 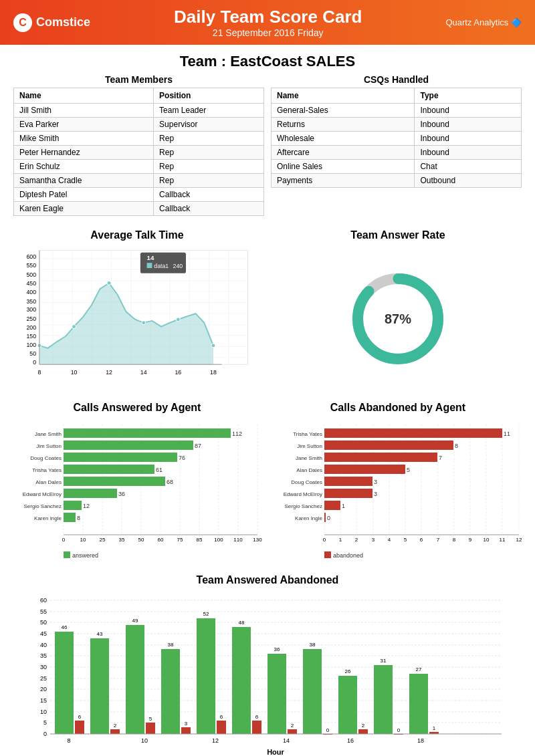 I want to click on svg-text: 50, so click(x=33, y=354).